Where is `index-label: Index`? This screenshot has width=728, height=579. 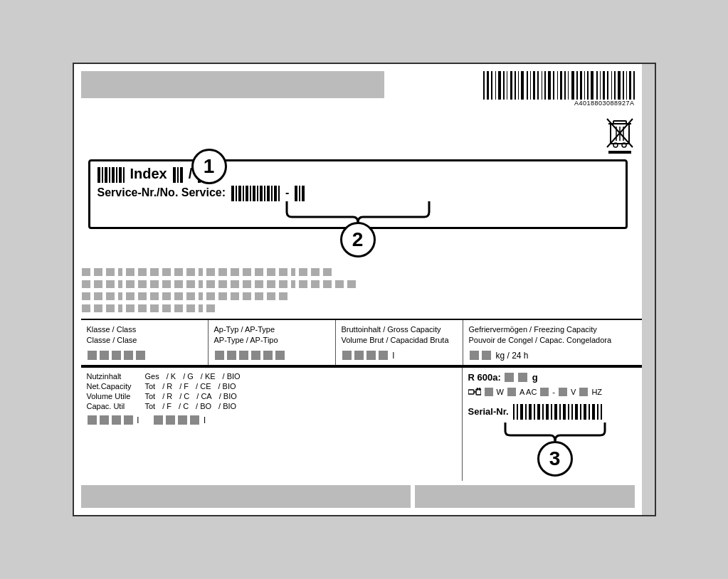
index-label: Index is located at coordinates (149, 174).